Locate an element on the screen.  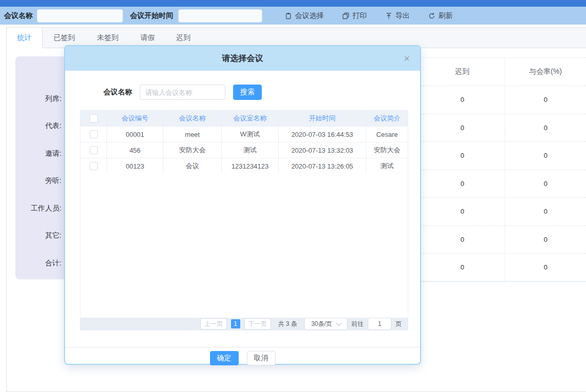
dialog-header: 请选择会议 × is located at coordinates (243, 58).